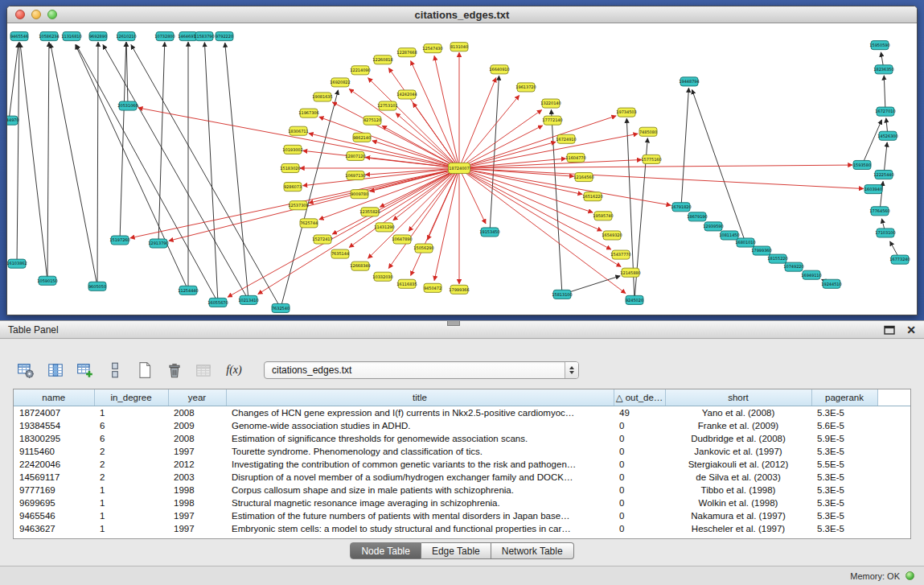 This screenshot has height=585, width=924. What do you see at coordinates (54, 477) in the screenshot?
I see `table-cell: 14569117` at bounding box center [54, 477].